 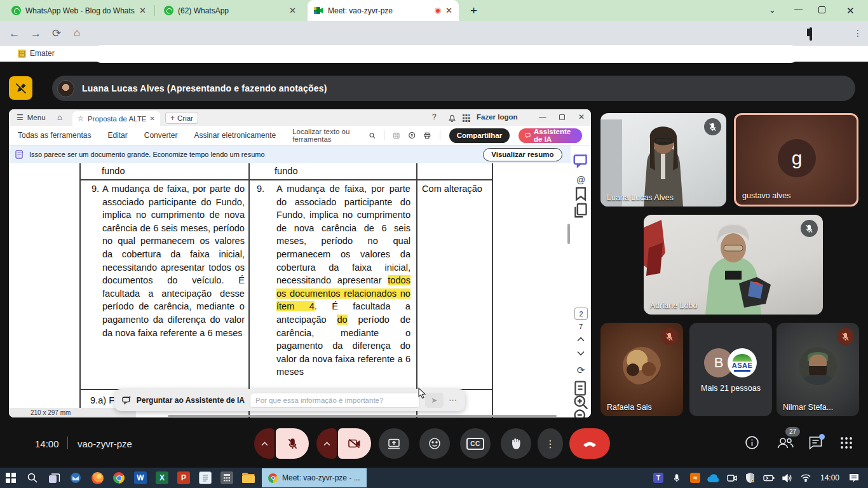 What do you see at coordinates (550, 444) in the screenshot?
I see `more-options-button: ⋮` at bounding box center [550, 444].